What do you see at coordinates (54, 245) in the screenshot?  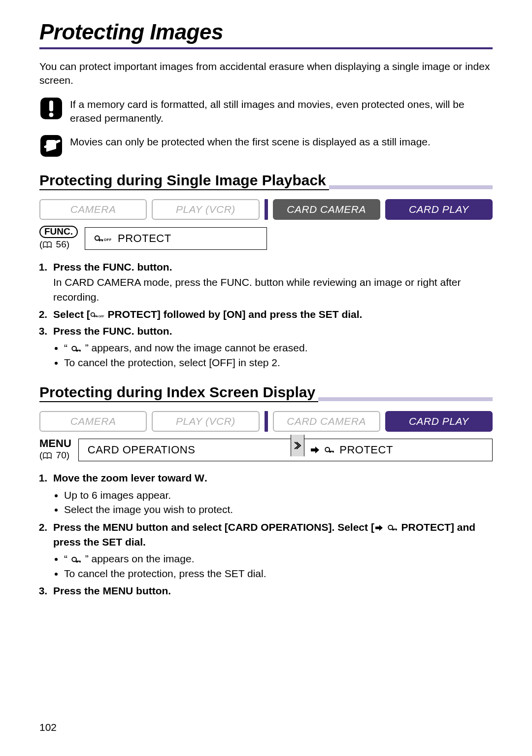 I see `func-page-ref: ( 56)` at bounding box center [54, 245].